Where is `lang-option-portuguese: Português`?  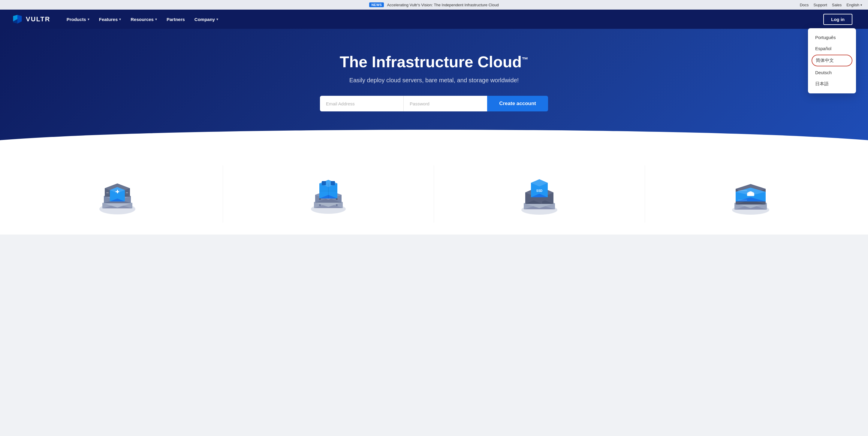 lang-option-portuguese: Português is located at coordinates (832, 37).